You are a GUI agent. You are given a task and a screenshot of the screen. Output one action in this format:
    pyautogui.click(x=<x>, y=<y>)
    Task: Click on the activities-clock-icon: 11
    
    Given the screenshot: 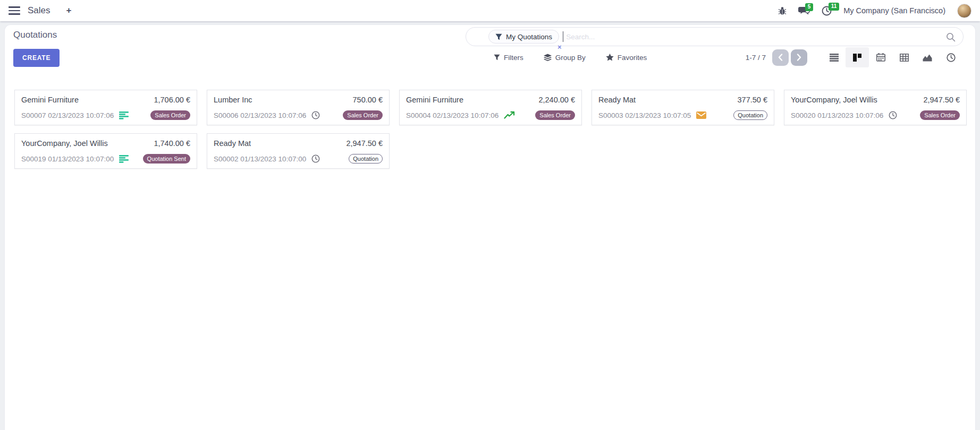 What is the action you would take?
    pyautogui.click(x=827, y=11)
    